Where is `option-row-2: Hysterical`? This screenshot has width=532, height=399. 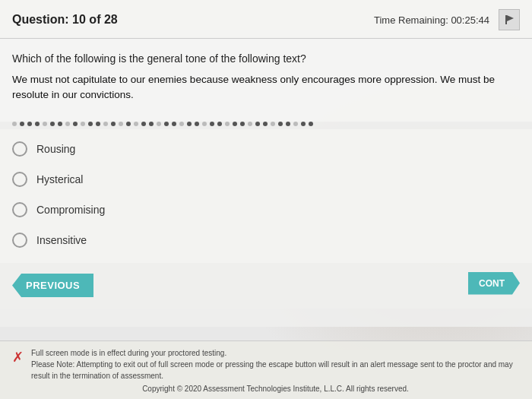
option-row-2: Hysterical is located at coordinates (266, 179).